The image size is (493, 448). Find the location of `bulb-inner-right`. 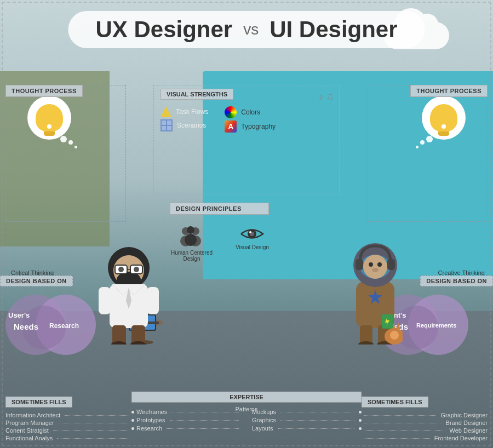

bulb-inner-right is located at coordinates (444, 118).